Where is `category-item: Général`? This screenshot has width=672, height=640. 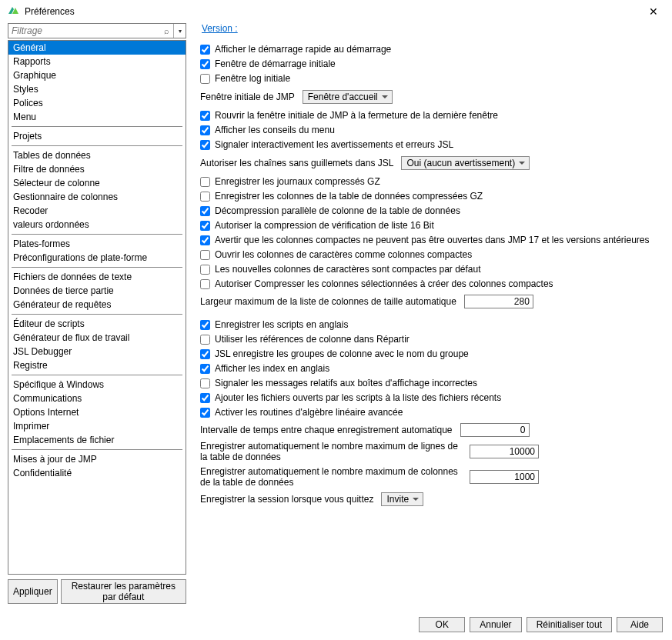
category-item: Général is located at coordinates (97, 48).